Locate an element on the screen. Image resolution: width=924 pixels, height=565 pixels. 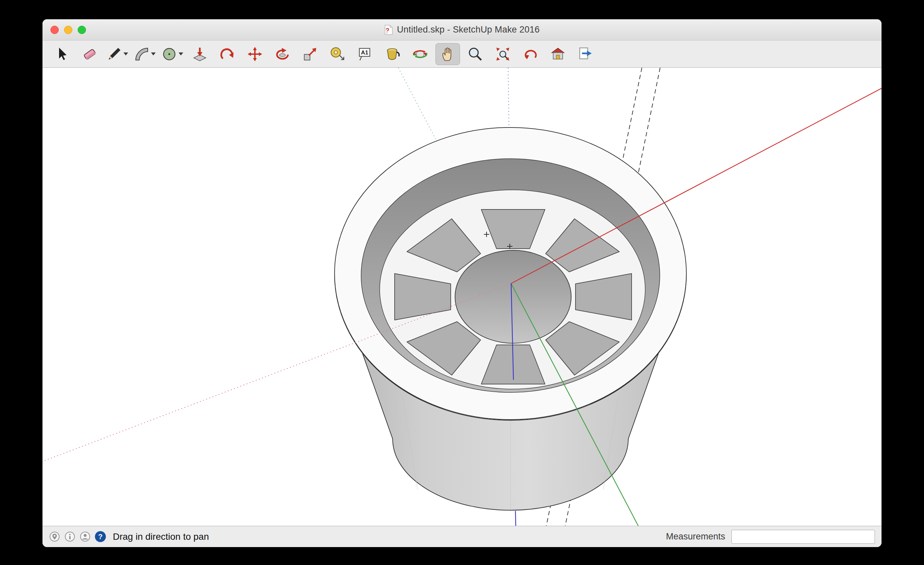
measurements-input is located at coordinates (803, 536).